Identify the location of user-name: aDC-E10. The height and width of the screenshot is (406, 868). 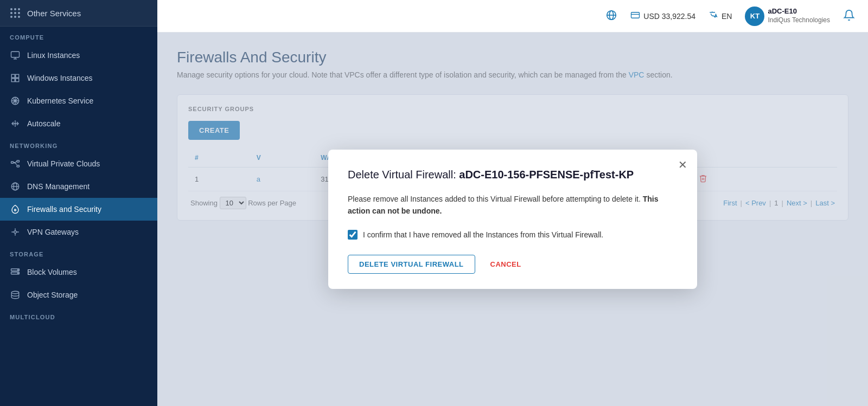
(799, 12).